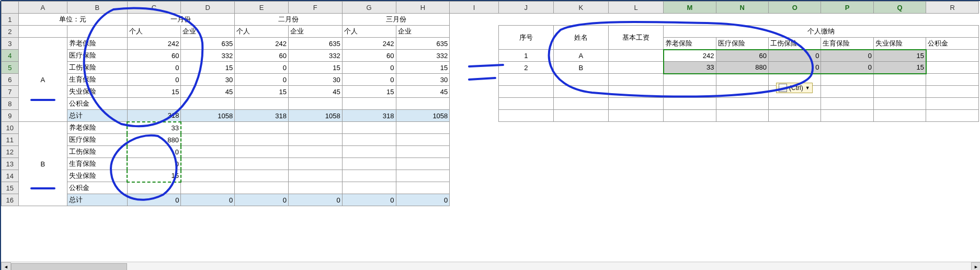  Describe the element at coordinates (97, 7) in the screenshot. I see `col-B: B` at that location.